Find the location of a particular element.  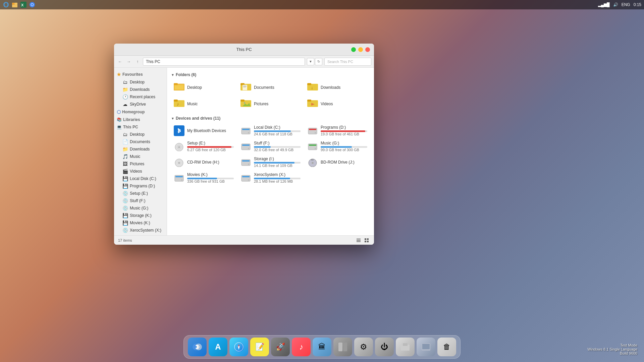

drive-stufff: Stuff (F:) 32.0 GB free of 49.9 GB is located at coordinates (270, 146).